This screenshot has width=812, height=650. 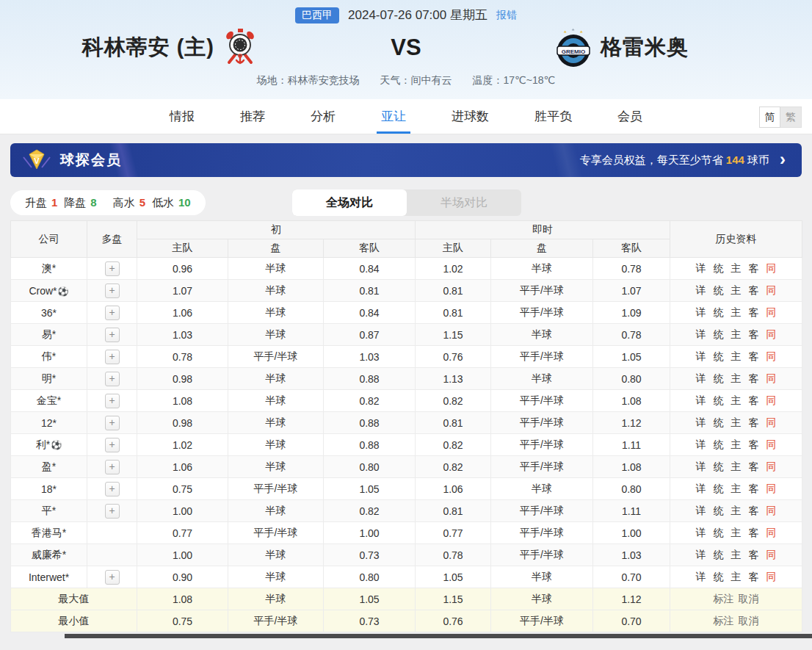 I want to click on lang-simplified-button: 简, so click(x=769, y=118).